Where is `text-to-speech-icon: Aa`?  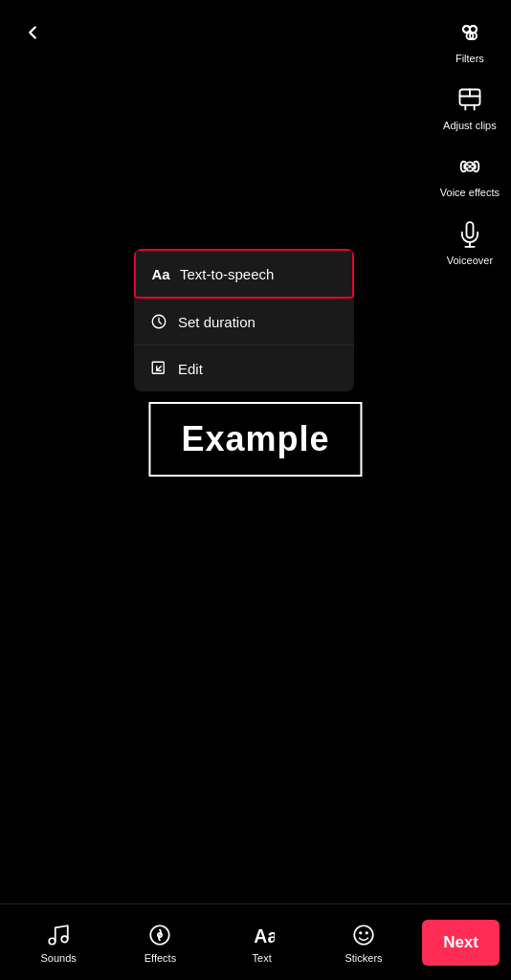 text-to-speech-icon: Aa is located at coordinates (161, 274).